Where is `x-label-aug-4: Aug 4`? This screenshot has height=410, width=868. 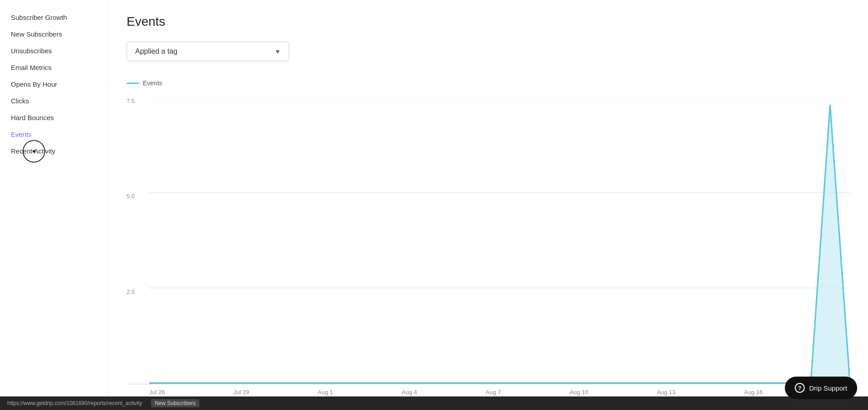 x-label-aug-4: Aug 4 is located at coordinates (410, 392).